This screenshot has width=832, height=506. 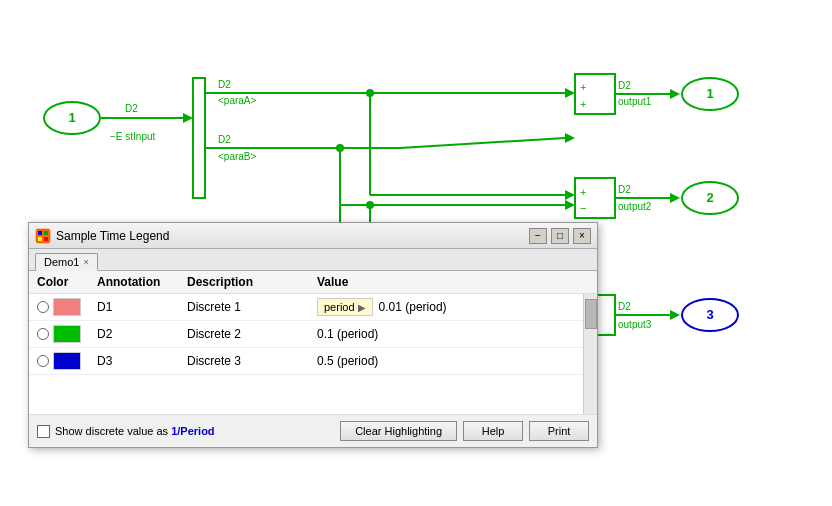 What do you see at coordinates (67, 361) in the screenshot?
I see `swatch-d3` at bounding box center [67, 361].